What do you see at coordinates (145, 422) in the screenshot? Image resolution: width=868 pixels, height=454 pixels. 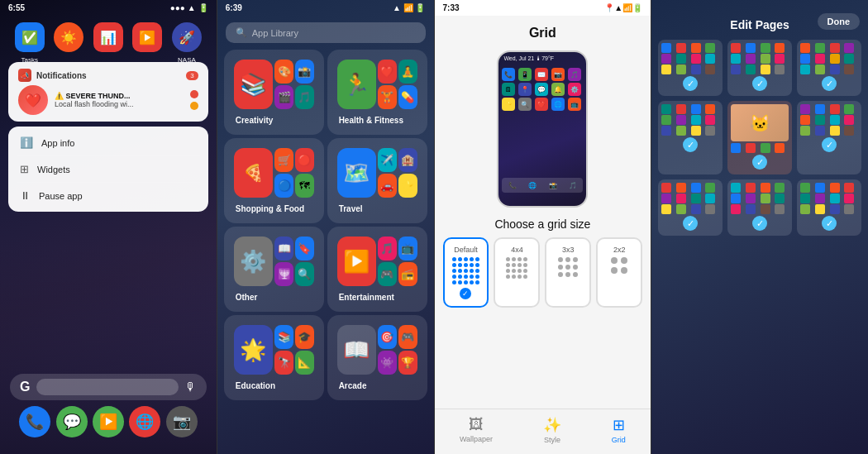 I see `dock-chrome: 🌐` at bounding box center [145, 422].